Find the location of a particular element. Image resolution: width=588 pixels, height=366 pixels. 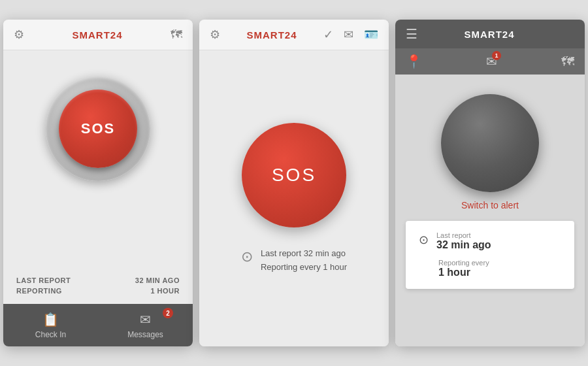

switch-alert-label: Switch to alert is located at coordinates (490, 205).